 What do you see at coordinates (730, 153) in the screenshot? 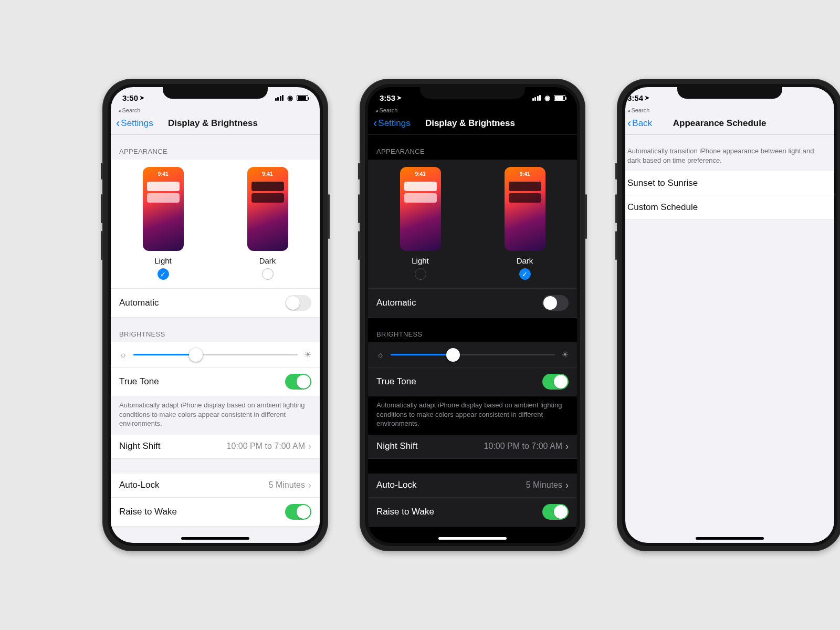
I see `schedule-desc: Automatically transition iPhone appearan…` at bounding box center [730, 153].